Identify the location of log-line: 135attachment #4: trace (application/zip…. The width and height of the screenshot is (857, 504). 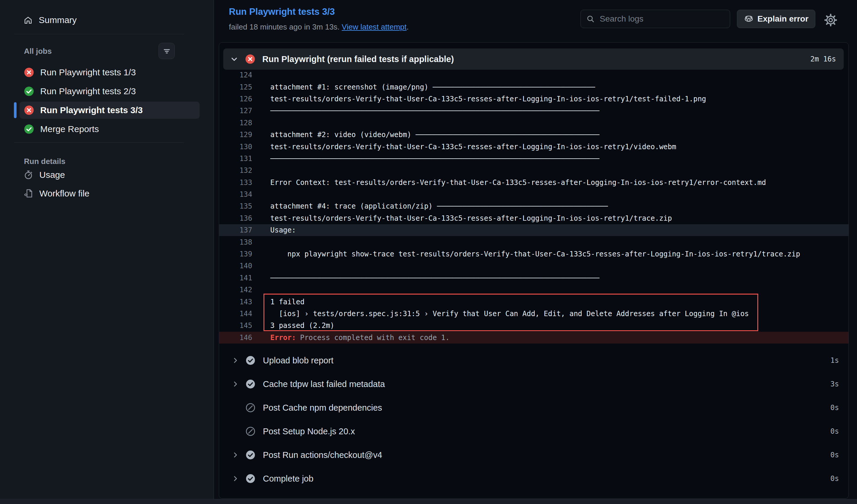
(534, 206).